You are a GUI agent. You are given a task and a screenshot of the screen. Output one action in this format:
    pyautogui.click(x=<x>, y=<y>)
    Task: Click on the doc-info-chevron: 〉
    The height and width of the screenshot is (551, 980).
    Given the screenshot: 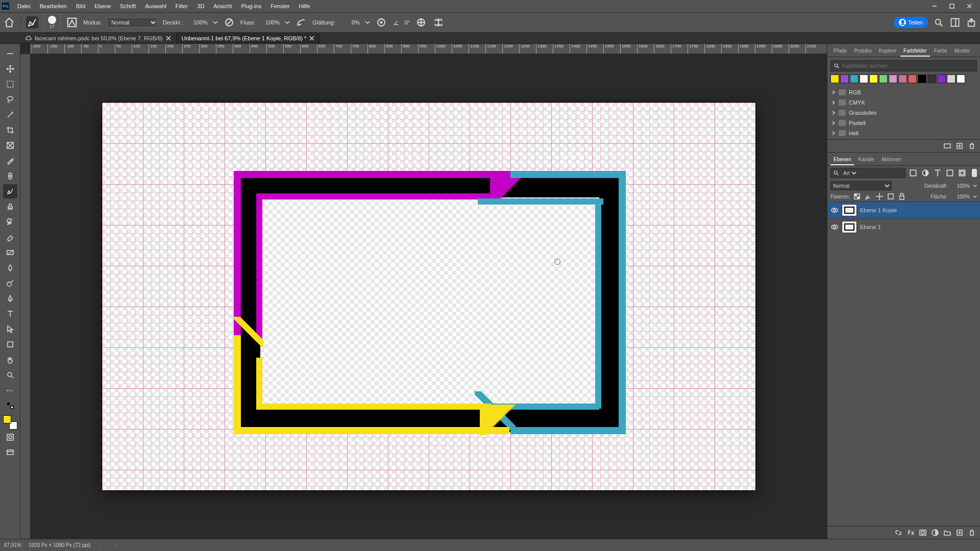 What is the action you would take?
    pyautogui.click(x=100, y=545)
    